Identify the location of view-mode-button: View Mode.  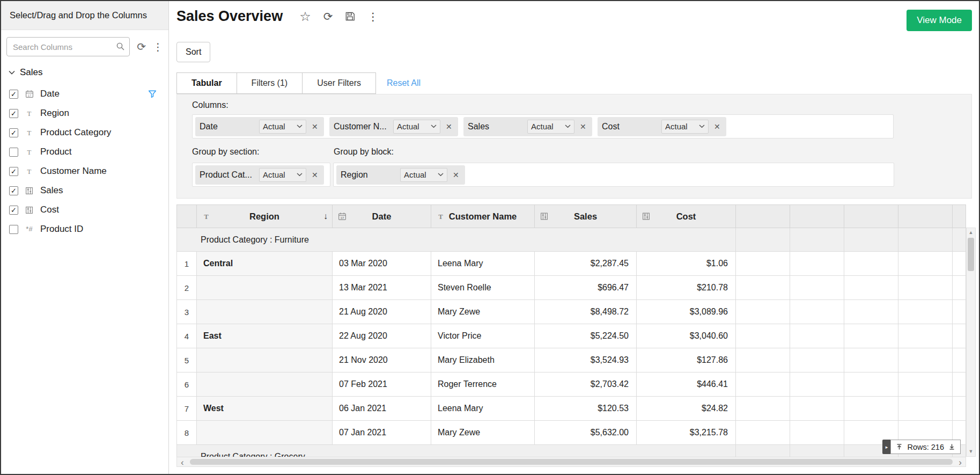
(939, 20).